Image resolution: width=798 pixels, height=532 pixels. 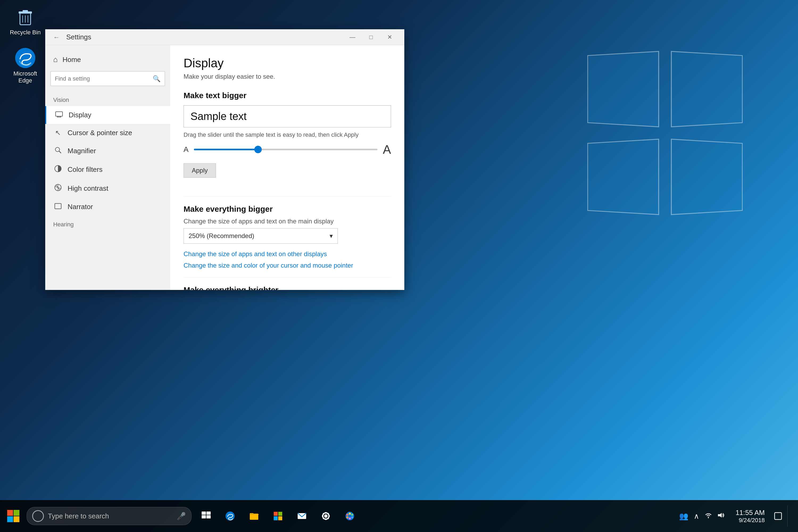 I want to click on close-button: ✕, so click(x=390, y=37).